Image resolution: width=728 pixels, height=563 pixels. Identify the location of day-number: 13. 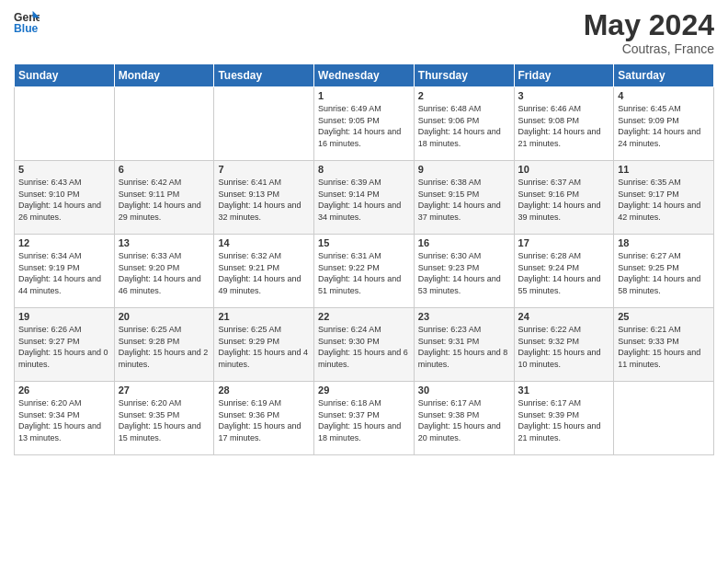
(165, 243).